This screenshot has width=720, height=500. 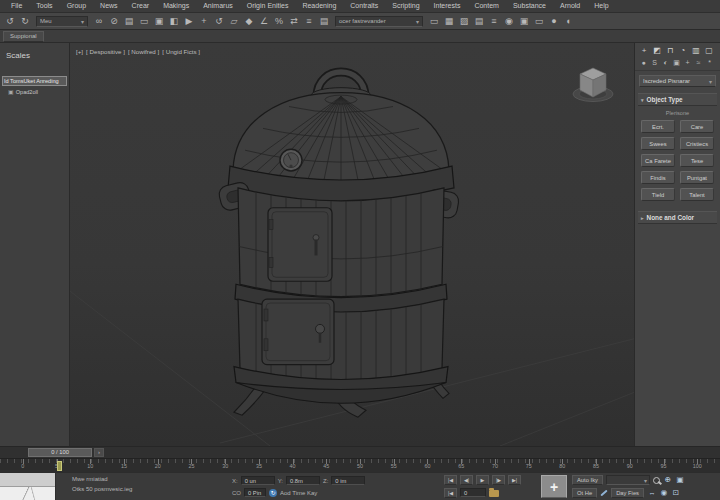 What do you see at coordinates (28, 494) in the screenshot?
I see `listener-script-line` at bounding box center [28, 494].